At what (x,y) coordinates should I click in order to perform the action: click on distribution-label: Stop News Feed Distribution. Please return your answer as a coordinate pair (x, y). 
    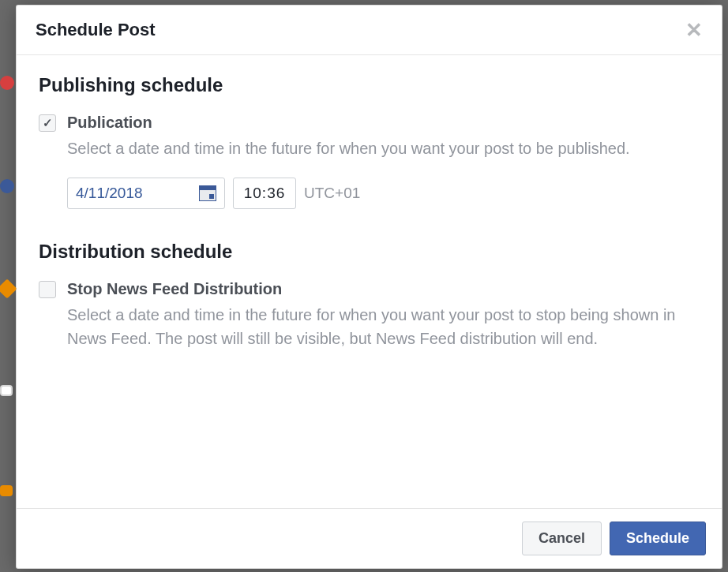
    Looking at the image, I should click on (174, 289).